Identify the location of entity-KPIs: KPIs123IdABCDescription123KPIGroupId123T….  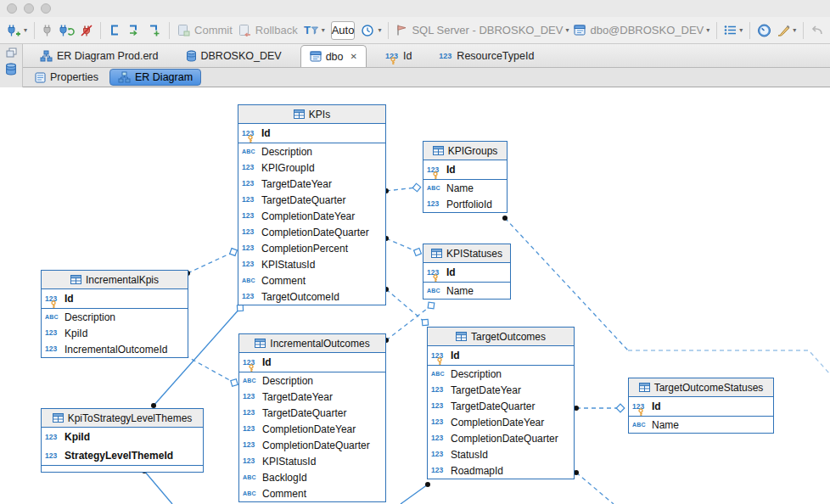
(312, 205).